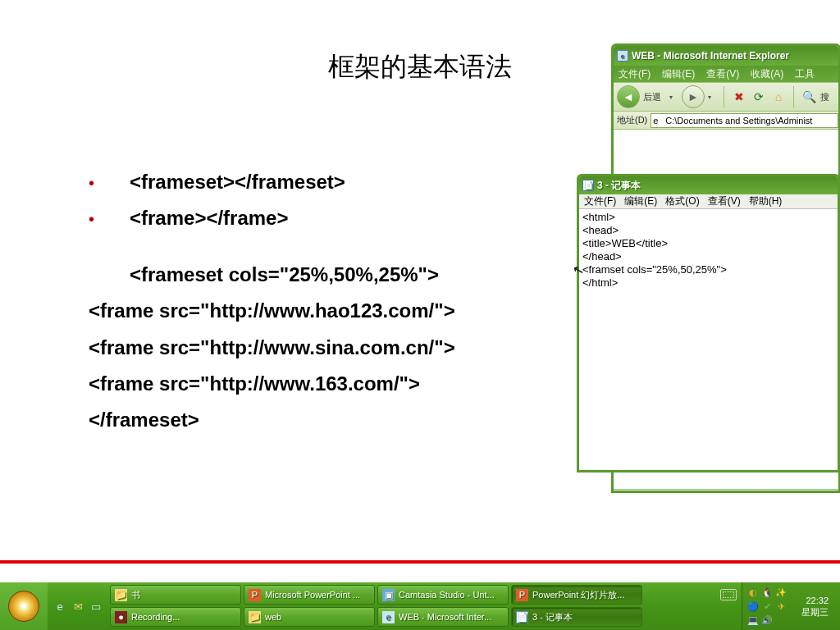 The width and height of the screenshot is (840, 630). I want to click on code-line: <frameset cols="25%,50%,25%">, so click(284, 275).